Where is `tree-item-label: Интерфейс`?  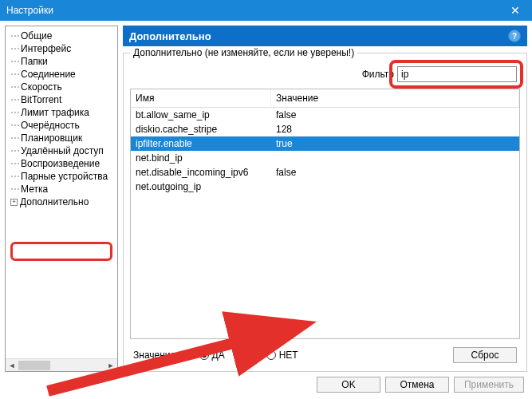
tree-item-label: Интерфейс is located at coordinates (46, 49).